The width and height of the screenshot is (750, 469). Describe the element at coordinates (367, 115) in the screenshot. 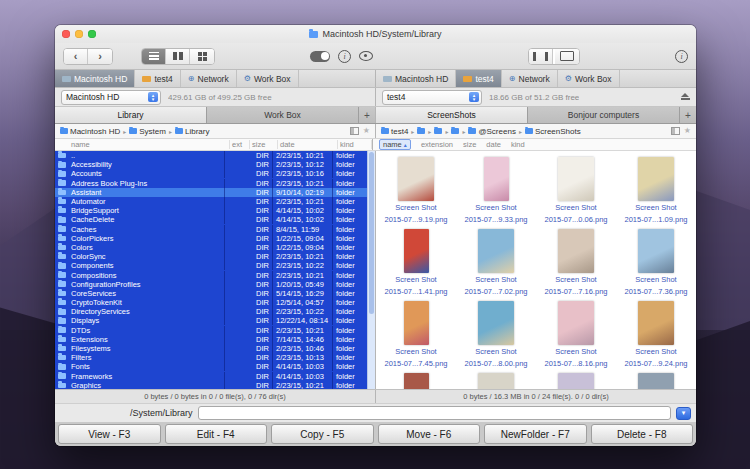

I see `left-new-tab-button: +` at that location.